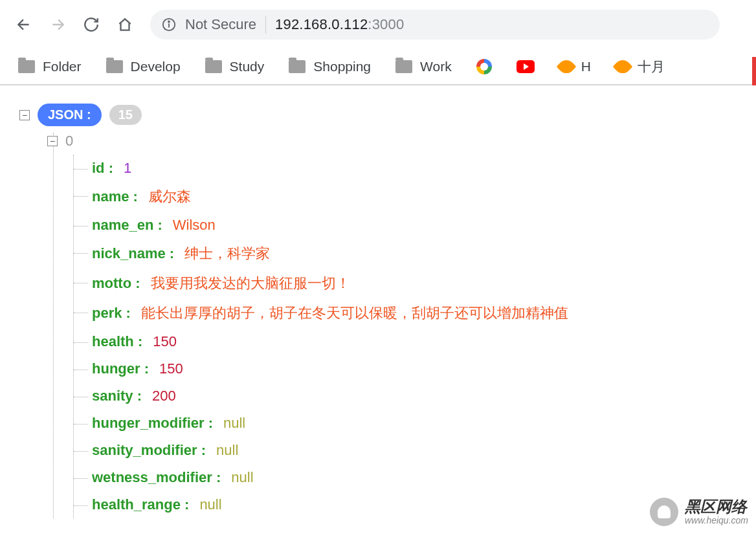 This screenshot has height=541, width=756. Describe the element at coordinates (247, 67) in the screenshot. I see `bookmark-label: Study` at that location.